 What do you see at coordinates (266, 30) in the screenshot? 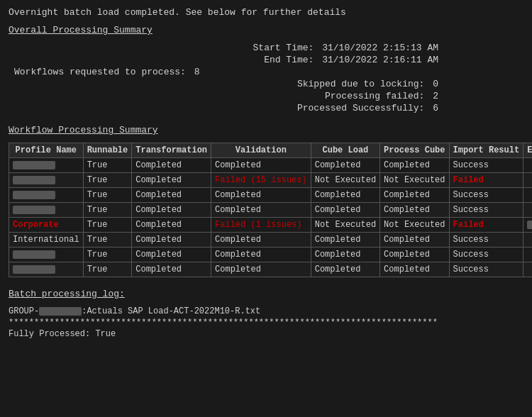
I see `overall-summary-title: Overall Processing Summary` at bounding box center [266, 30].